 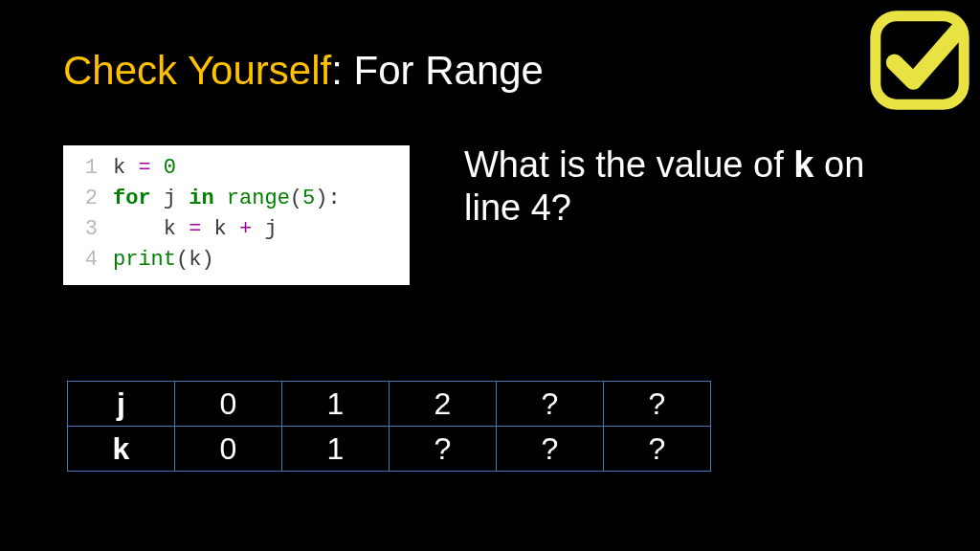 I want to click on checkmark-box-icon, so click(x=920, y=60).